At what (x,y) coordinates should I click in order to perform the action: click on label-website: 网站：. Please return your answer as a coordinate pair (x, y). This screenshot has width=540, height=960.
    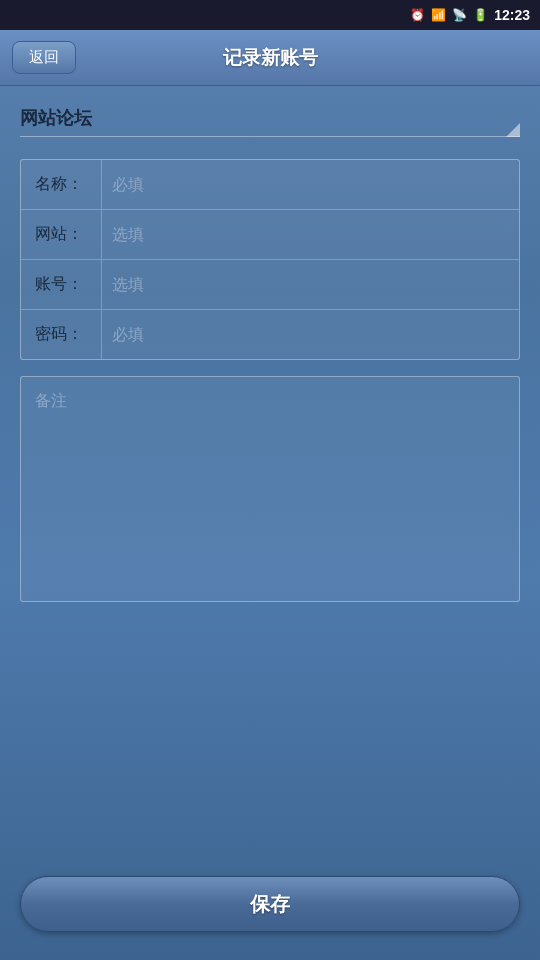
    Looking at the image, I should click on (61, 234).